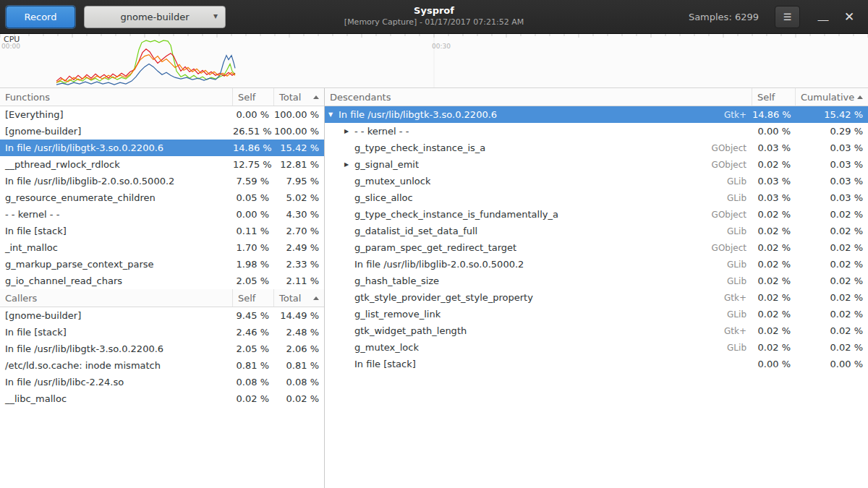 The height and width of the screenshot is (488, 868). Describe the element at coordinates (434, 61) in the screenshot. I see `cpu-graph: CPU 00:00 00:30` at that location.